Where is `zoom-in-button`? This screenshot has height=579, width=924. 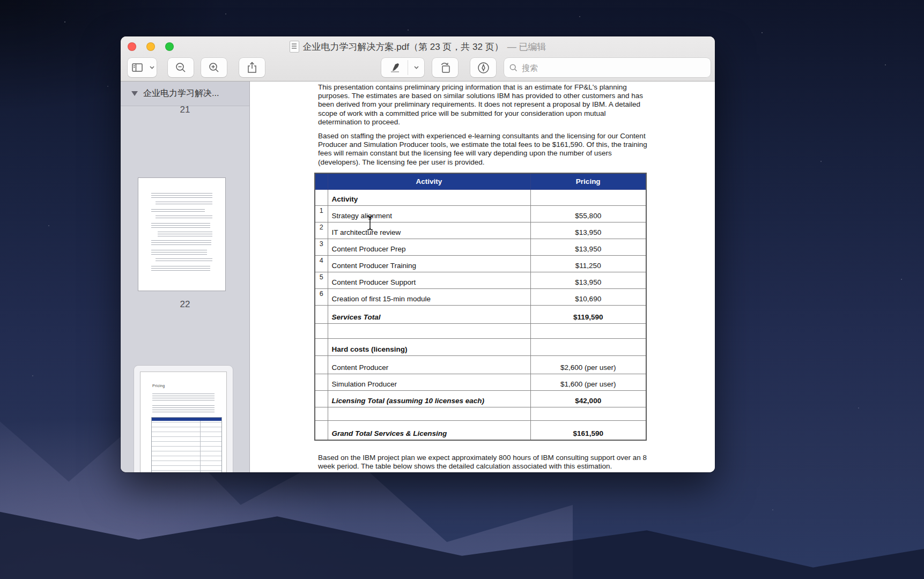 zoom-in-button is located at coordinates (214, 68).